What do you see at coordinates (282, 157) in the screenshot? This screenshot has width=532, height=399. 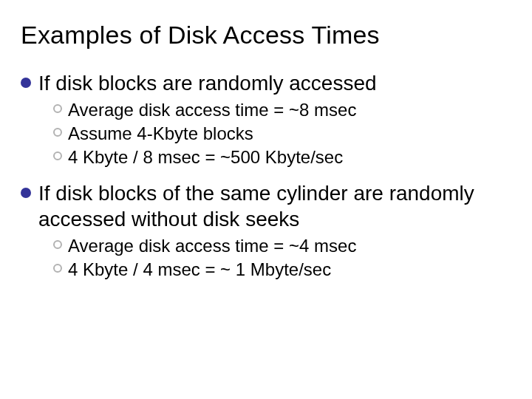 I see `sub-bullet-item: 4 Kbyte / 8 msec = ~500 Kbyte/sec` at bounding box center [282, 157].